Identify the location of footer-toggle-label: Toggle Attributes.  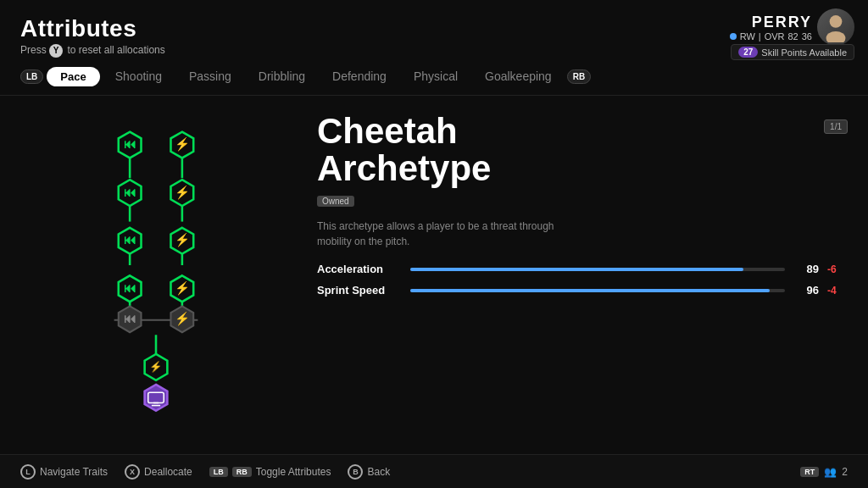
(293, 472).